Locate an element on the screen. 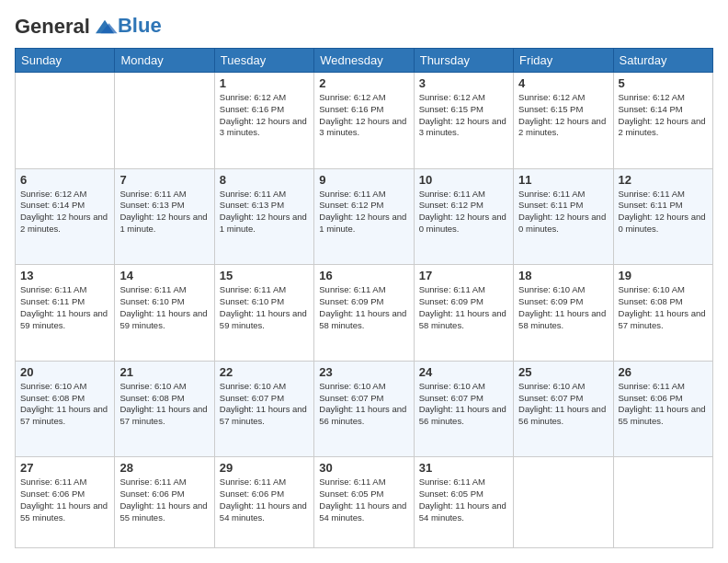 The width and height of the screenshot is (728, 563). calendar-day-cell: 9Sunrise: 6:11 AM Sunset: 6:12 PM Daylig… is located at coordinates (364, 217).